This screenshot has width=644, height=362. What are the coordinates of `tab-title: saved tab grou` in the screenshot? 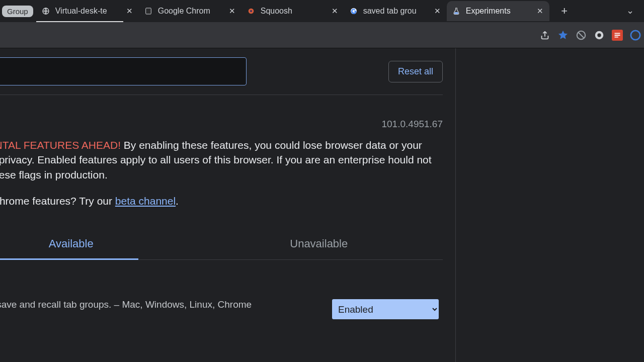 It's located at (397, 11).